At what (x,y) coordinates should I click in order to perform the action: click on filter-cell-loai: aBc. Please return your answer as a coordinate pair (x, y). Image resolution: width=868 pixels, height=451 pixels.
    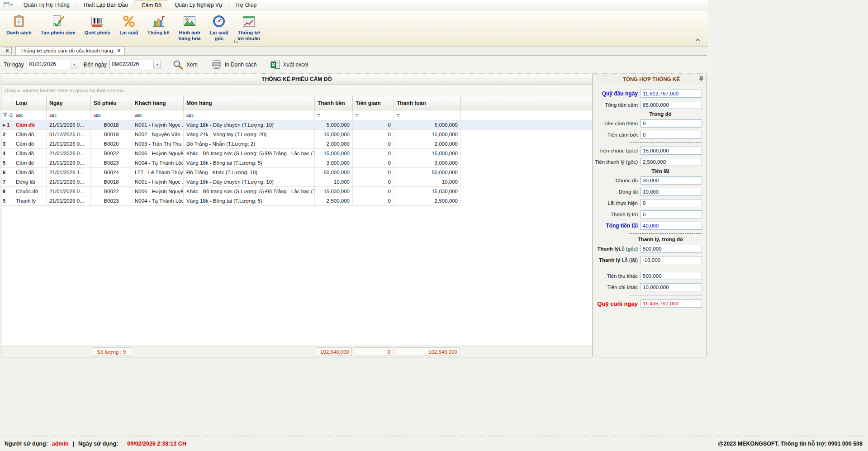
    Looking at the image, I should click on (30, 115).